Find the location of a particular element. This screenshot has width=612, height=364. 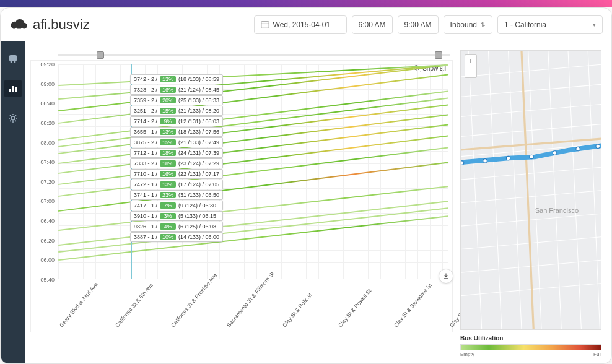

tooltip-pct-badge: 7% is located at coordinates (168, 206).